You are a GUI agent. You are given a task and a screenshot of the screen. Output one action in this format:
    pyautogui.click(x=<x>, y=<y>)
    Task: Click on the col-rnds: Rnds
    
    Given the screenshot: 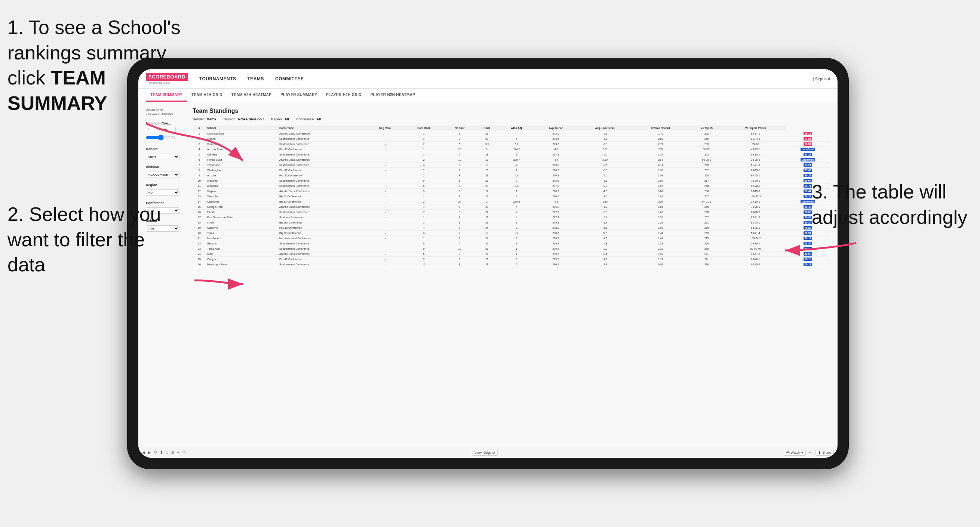 What is the action you would take?
    pyautogui.click(x=487, y=128)
    